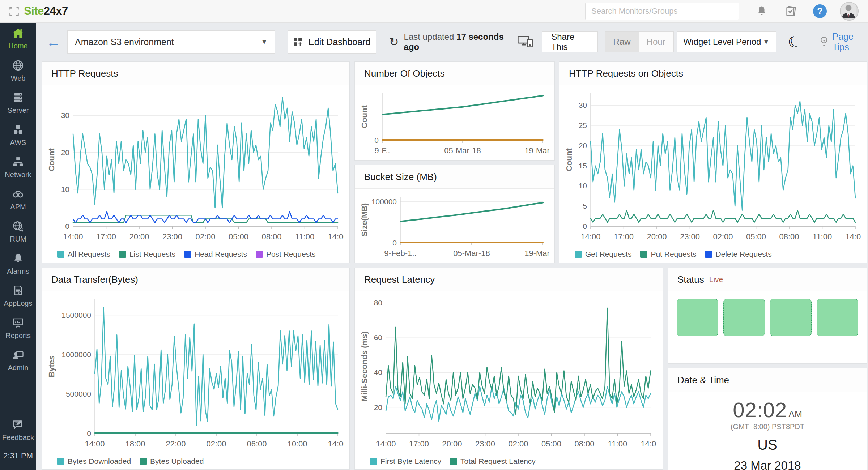  Describe the element at coordinates (38, 11) in the screenshot. I see `site24x7-logo: Site24x7` at that location.